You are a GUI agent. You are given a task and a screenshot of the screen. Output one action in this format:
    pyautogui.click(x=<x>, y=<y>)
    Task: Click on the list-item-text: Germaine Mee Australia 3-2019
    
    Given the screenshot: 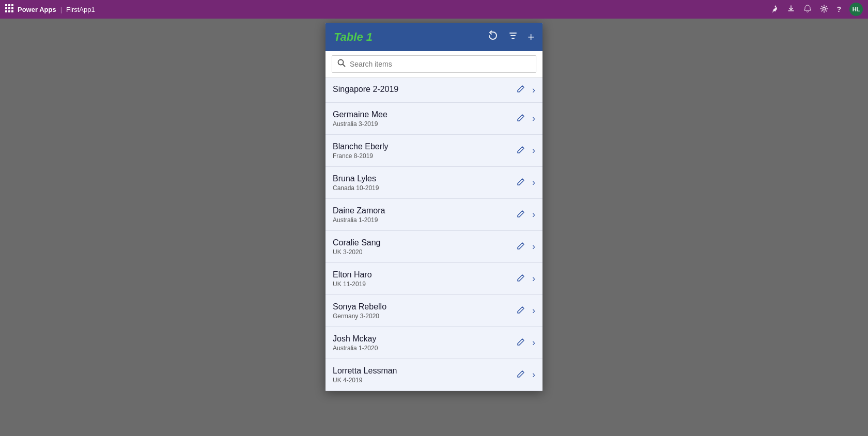 What is the action you would take?
    pyautogui.click(x=424, y=119)
    